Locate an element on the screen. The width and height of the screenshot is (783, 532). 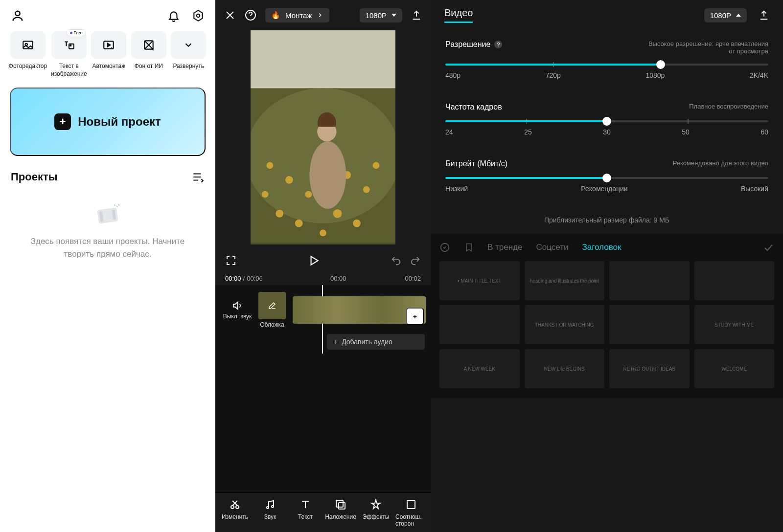
tab-trending: В тренде is located at coordinates (505, 247).